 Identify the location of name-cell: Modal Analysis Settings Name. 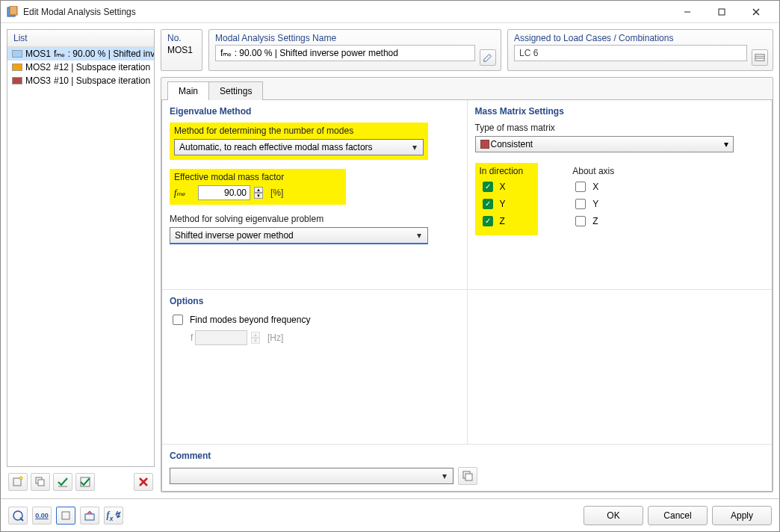
(355, 50).